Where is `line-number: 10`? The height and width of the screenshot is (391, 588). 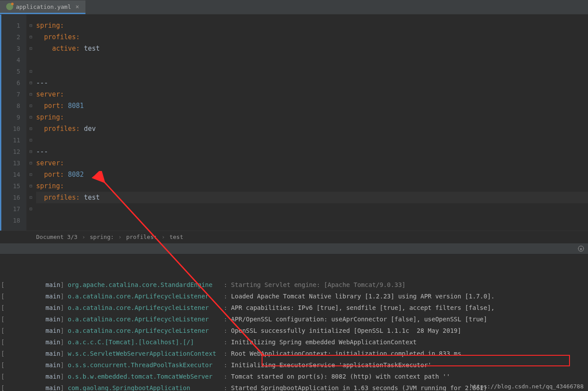
line-number: 10 is located at coordinates (11, 129).